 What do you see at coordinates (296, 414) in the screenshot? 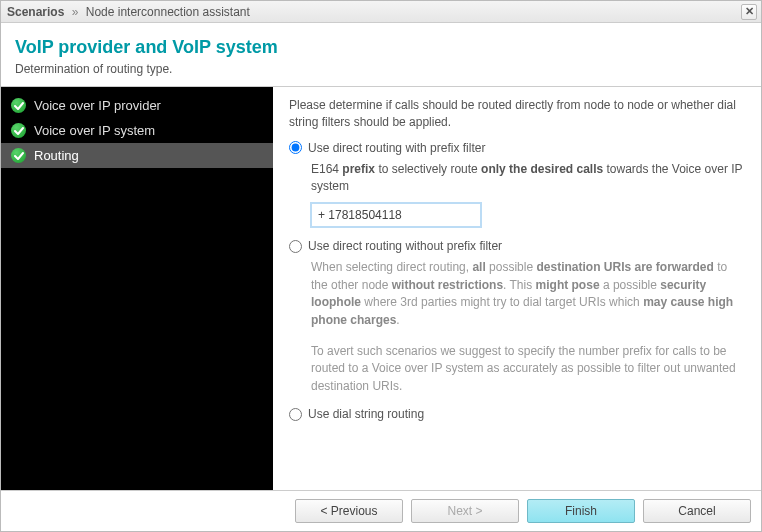
I see `radio-dial-string` at bounding box center [296, 414].